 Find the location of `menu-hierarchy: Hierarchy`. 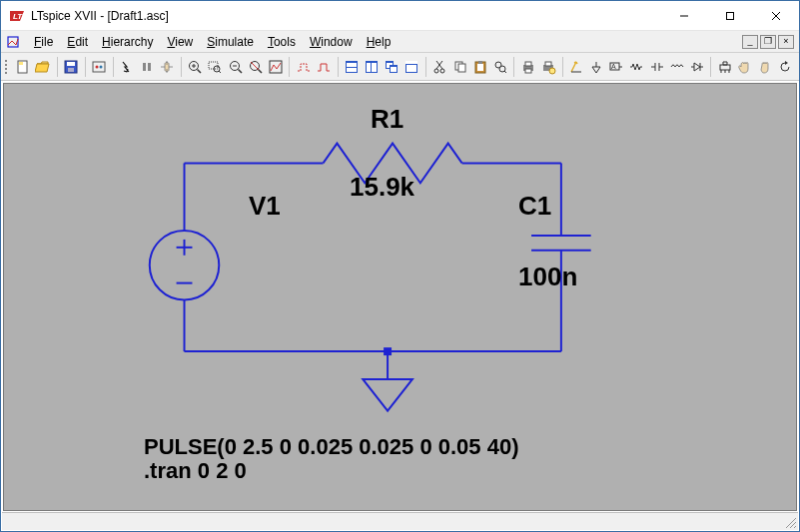

menu-hierarchy: Hierarchy is located at coordinates (128, 42).